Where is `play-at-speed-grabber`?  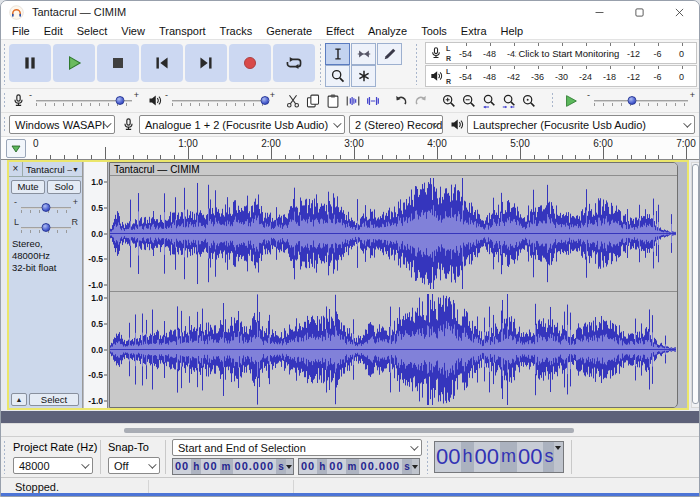
play-at-speed-grabber is located at coordinates (553, 100).